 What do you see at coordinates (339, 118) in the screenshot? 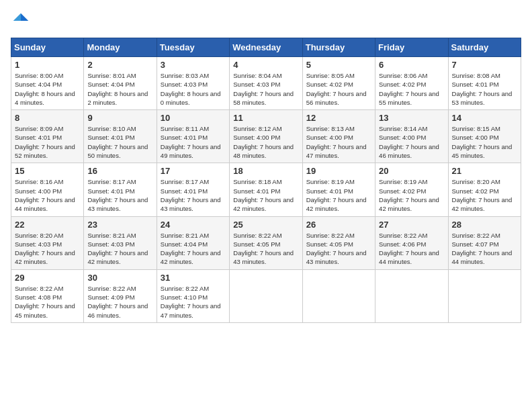
I see `day-number: 12` at bounding box center [339, 118].